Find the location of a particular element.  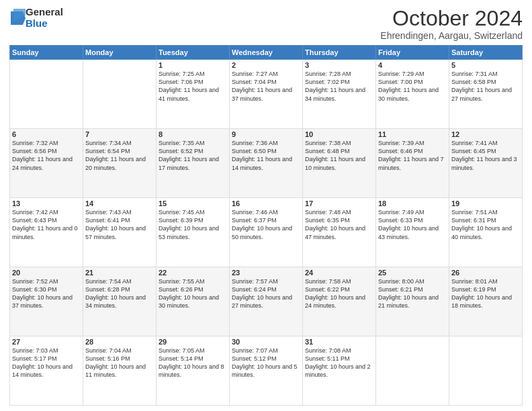

day-info: Sunrise: 7:42 AMSunset: 6:43 PMDaylight:… is located at coordinates (46, 224).